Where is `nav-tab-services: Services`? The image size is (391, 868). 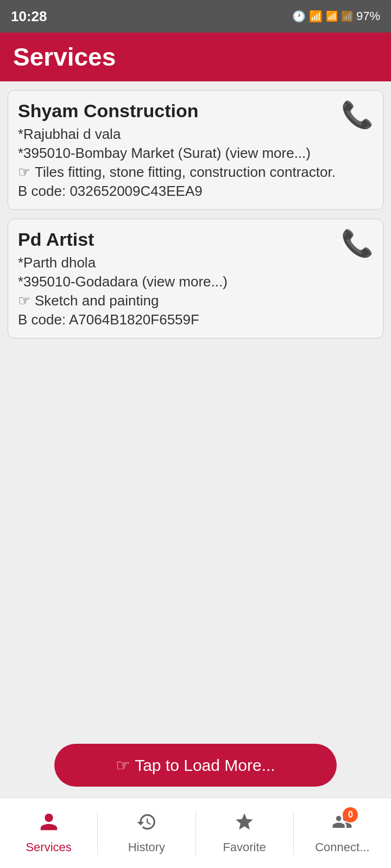 nav-tab-services: Services is located at coordinates (49, 833).